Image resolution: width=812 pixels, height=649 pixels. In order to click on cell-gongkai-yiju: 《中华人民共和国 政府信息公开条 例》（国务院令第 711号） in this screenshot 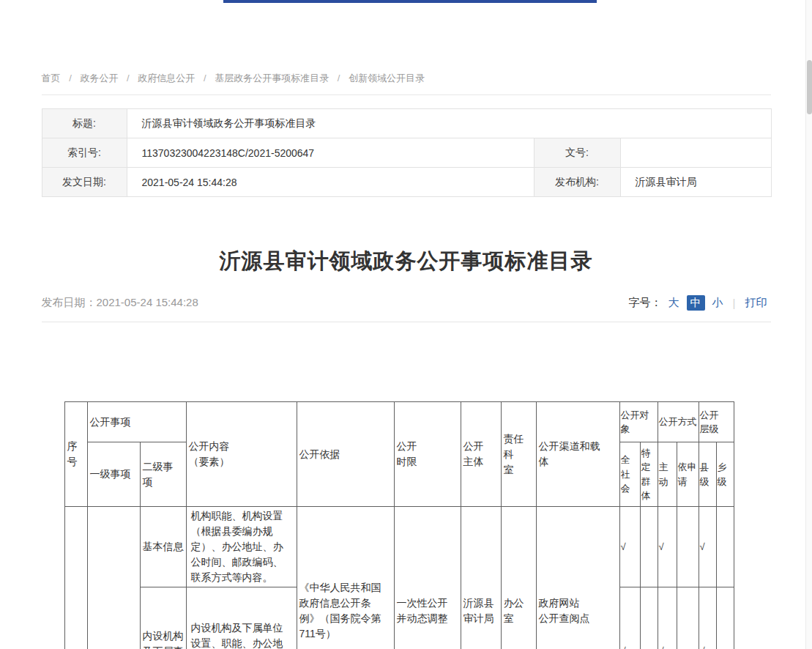, I will do `click(346, 578)`.